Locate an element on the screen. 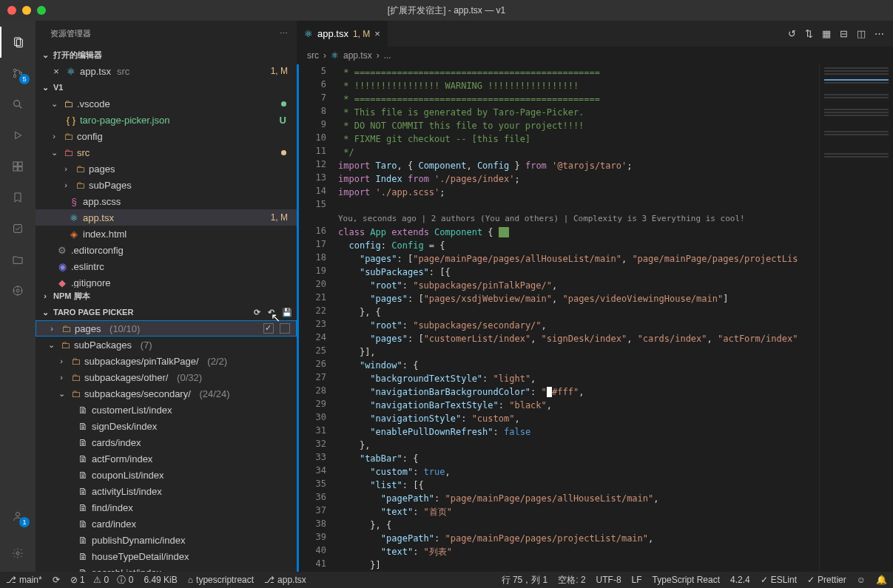 The height and width of the screenshot is (588, 893). breadcrumb-src: src is located at coordinates (313, 55).